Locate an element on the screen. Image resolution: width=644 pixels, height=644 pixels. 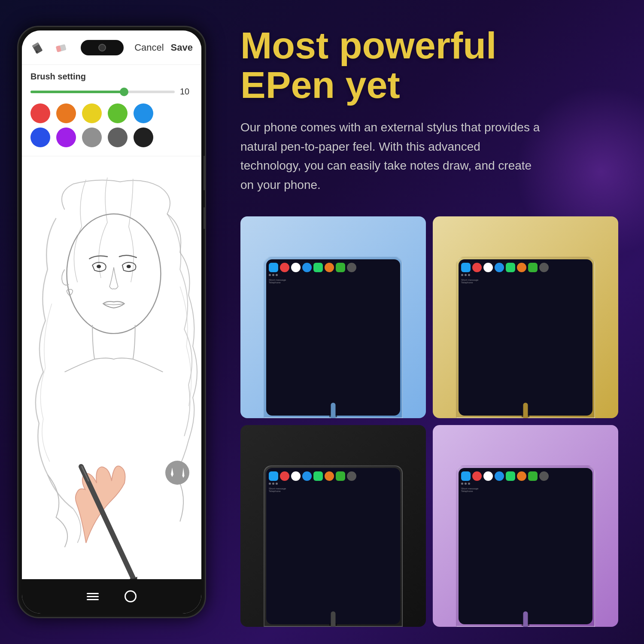
card-dots-dark is located at coordinates (333, 485).